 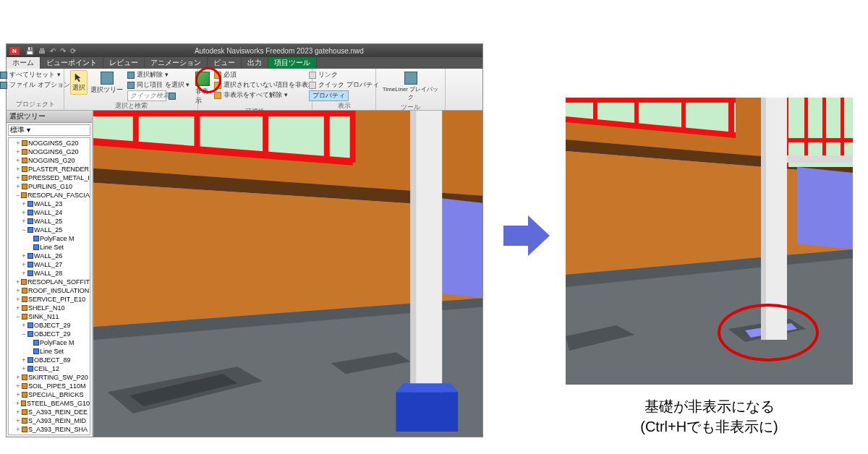 What do you see at coordinates (49, 204) in the screenshot?
I see `tree-node: +WALL_23` at bounding box center [49, 204].